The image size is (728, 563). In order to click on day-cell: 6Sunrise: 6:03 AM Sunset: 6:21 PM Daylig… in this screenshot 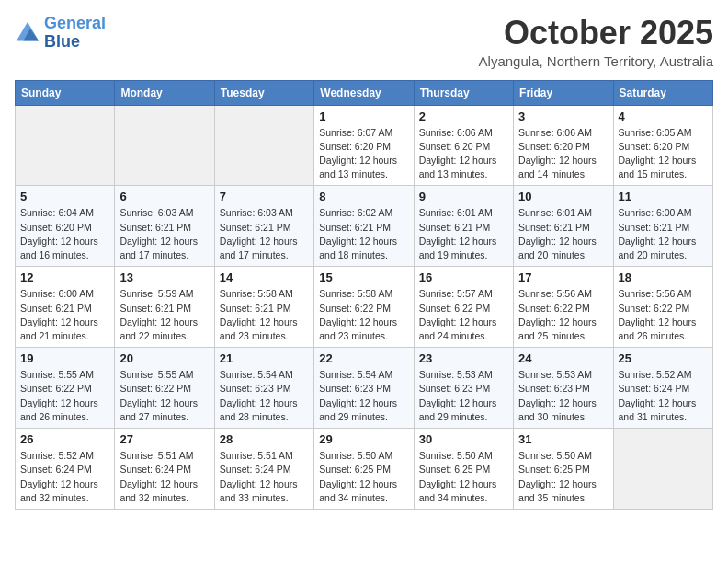, I will do `click(165, 226)`.